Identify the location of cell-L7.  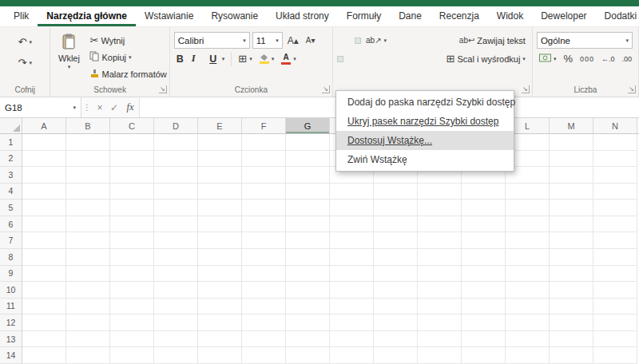
(527, 241).